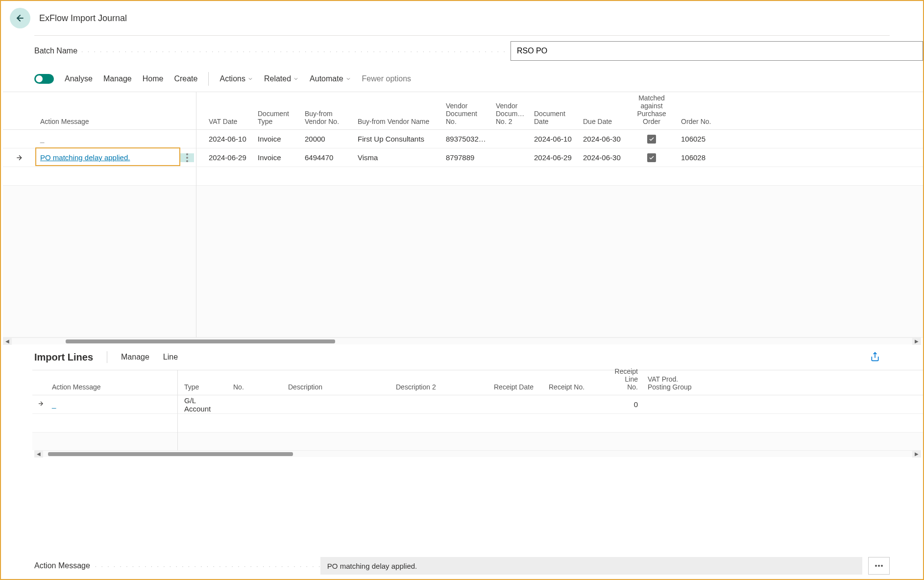 The image size is (924, 580). Describe the element at coordinates (672, 383) in the screenshot. I see `lines-header-vat-prod: VAT Prod. Posting Group` at that location.